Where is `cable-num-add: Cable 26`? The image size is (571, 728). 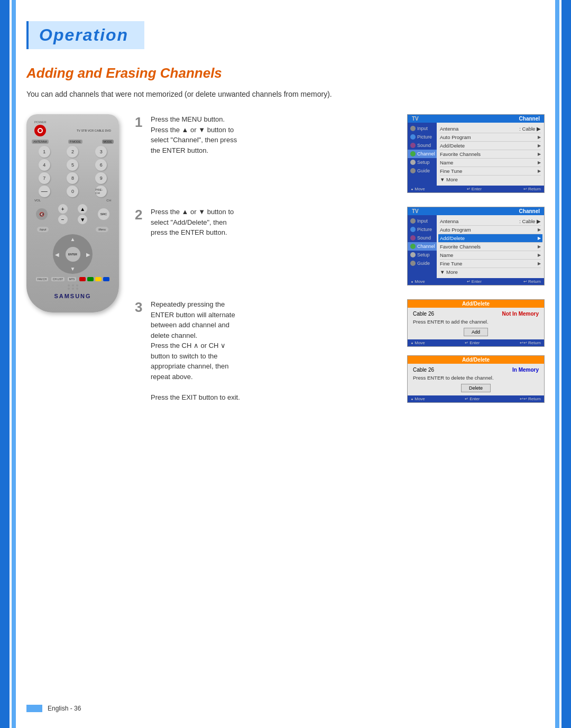 cable-num-add: Cable 26 is located at coordinates (423, 314).